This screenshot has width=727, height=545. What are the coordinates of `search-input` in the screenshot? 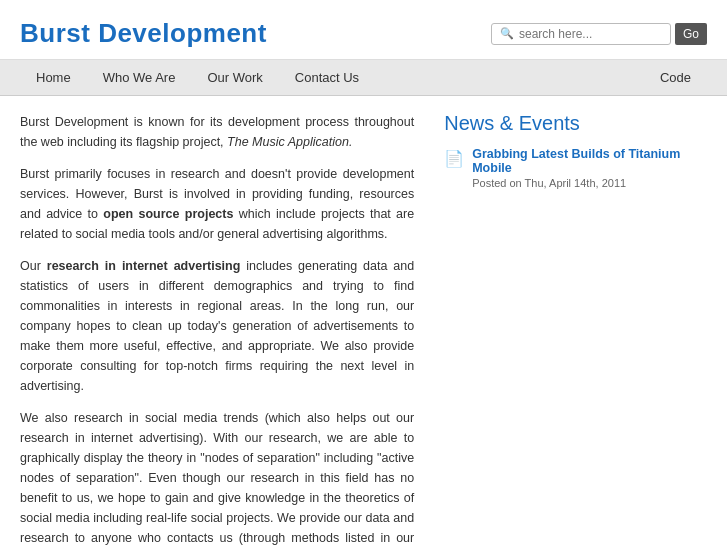 It's located at (590, 34).